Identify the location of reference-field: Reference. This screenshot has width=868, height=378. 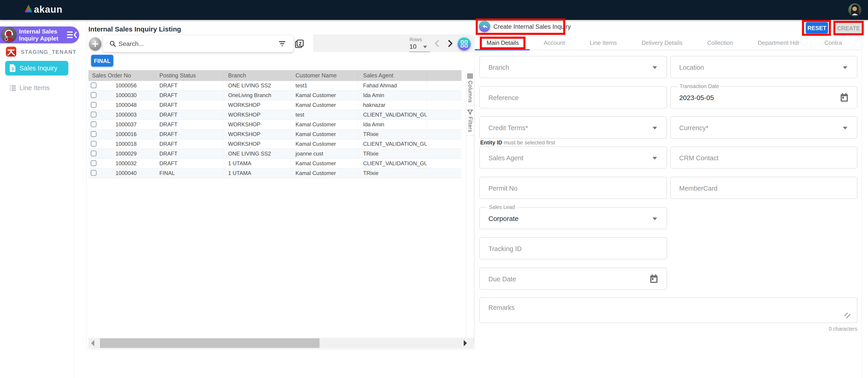
(573, 97).